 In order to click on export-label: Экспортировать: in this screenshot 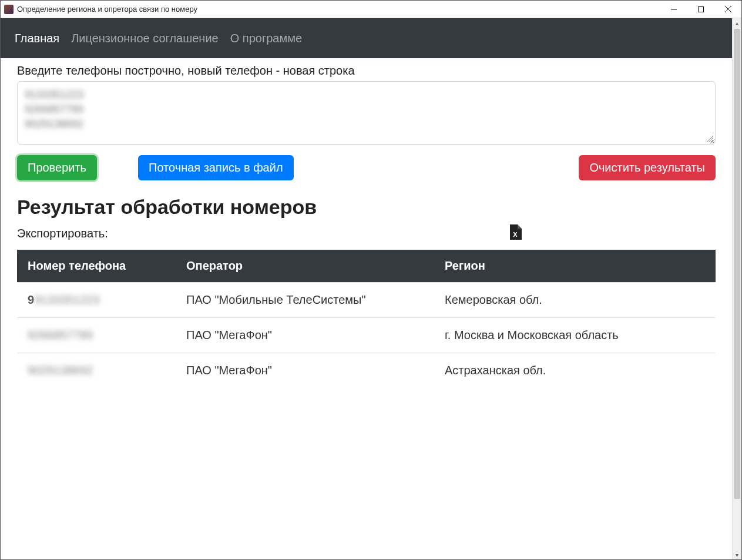, I will do `click(62, 234)`.